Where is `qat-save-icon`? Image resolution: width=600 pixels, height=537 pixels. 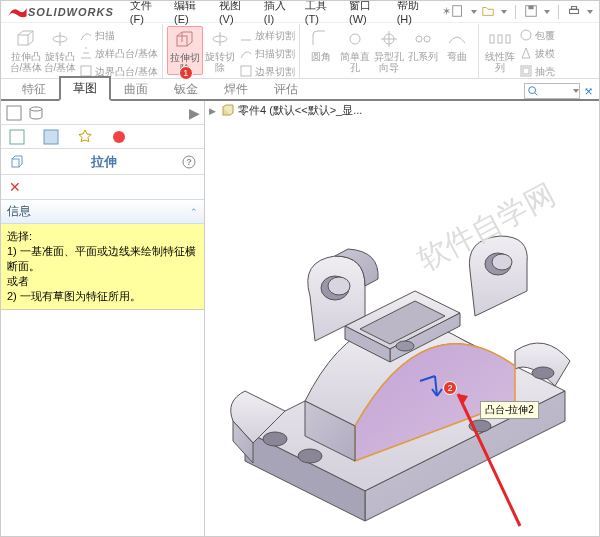 qat-save-icon is located at coordinates (531, 12).